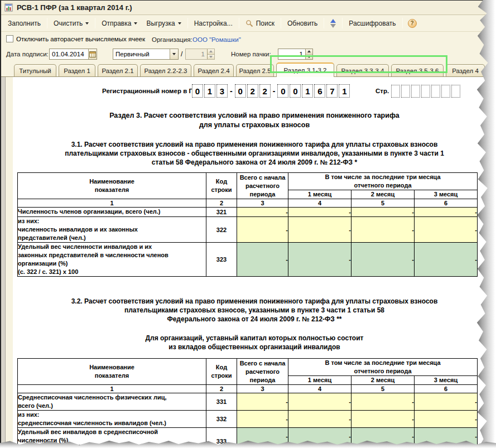 This screenshot has width=496, height=448. I want to click on settings-button: Настройка..., so click(213, 23).